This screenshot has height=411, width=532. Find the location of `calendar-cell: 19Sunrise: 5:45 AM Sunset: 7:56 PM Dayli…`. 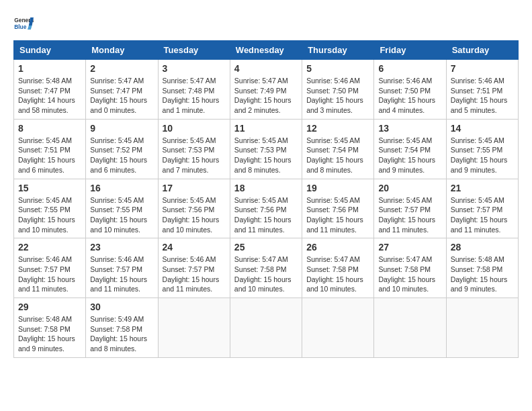

calendar-cell: 19Sunrise: 5:45 AM Sunset: 7:56 PM Dayli… is located at coordinates (339, 208).